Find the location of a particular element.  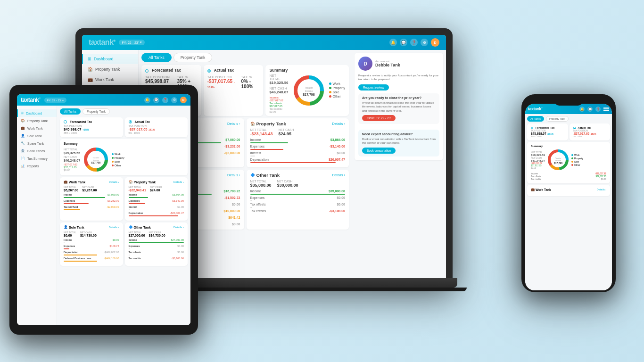

tab-property-tank: Property Tank is located at coordinates (193, 58).